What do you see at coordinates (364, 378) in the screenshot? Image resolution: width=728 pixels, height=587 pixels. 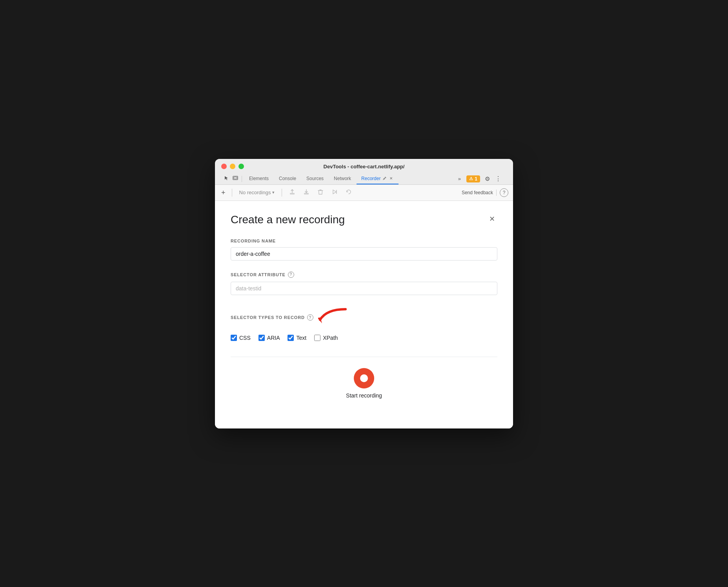 I see `record-circle-icon` at bounding box center [364, 378].